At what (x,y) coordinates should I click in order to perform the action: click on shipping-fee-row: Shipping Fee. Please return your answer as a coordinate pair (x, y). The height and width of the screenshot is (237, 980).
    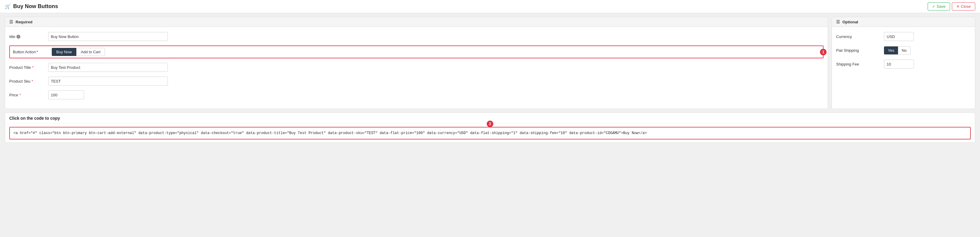
    Looking at the image, I should click on (904, 64).